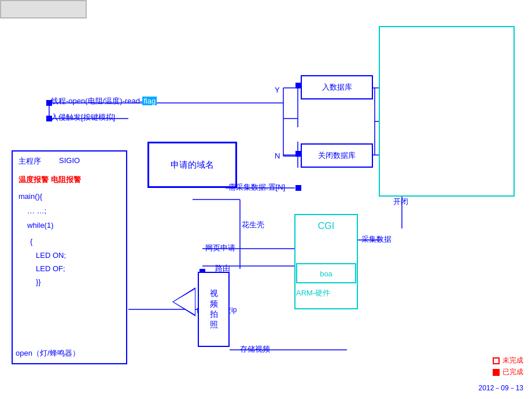 The height and width of the screenshot is (399, 532). Describe the element at coordinates (214, 315) in the screenshot. I see `video-label3: 拍` at that location.